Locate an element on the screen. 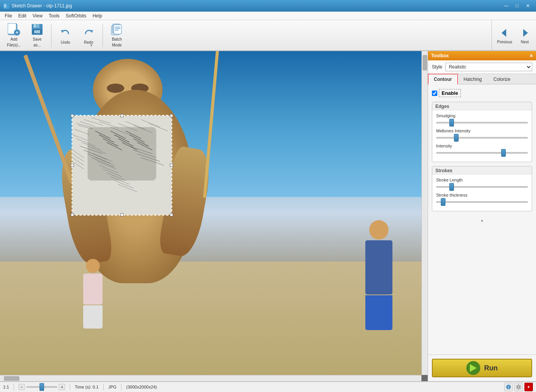 This screenshot has width=536, height=392. strokes-section: Strokes Stroke Length Stroke thickness is located at coordinates (482, 189).